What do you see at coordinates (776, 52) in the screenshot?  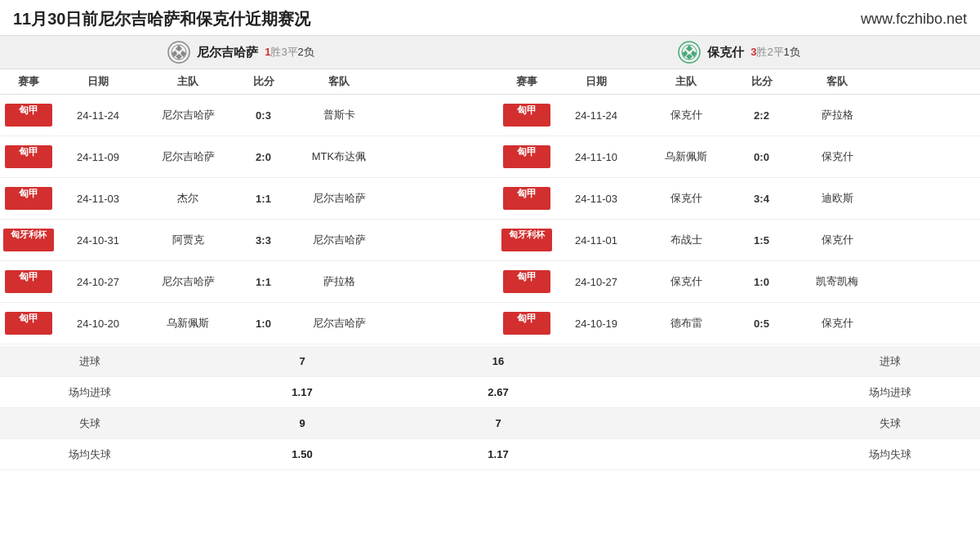 I see `right-team-record: 3胜2平1负` at bounding box center [776, 52].